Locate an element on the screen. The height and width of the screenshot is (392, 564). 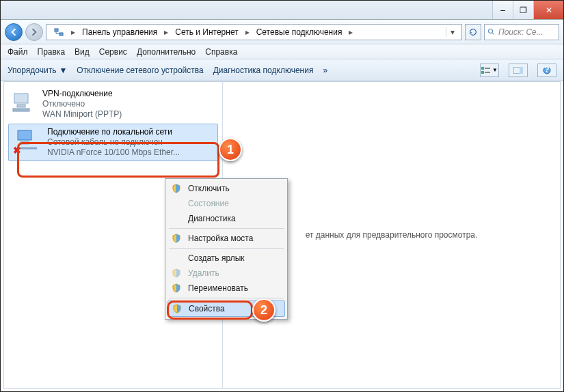
ctx-label: Отключить is located at coordinates (209, 188).